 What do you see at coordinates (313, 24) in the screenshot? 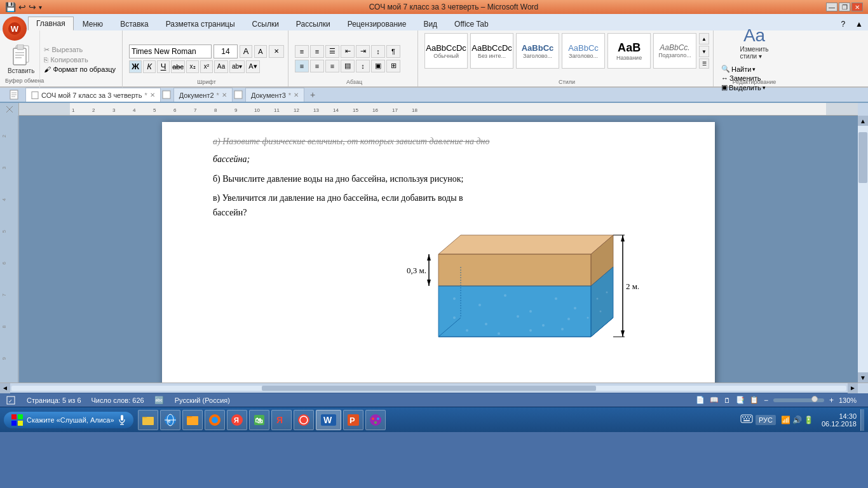
I see `tab-mailings: Рассылки` at bounding box center [313, 24].